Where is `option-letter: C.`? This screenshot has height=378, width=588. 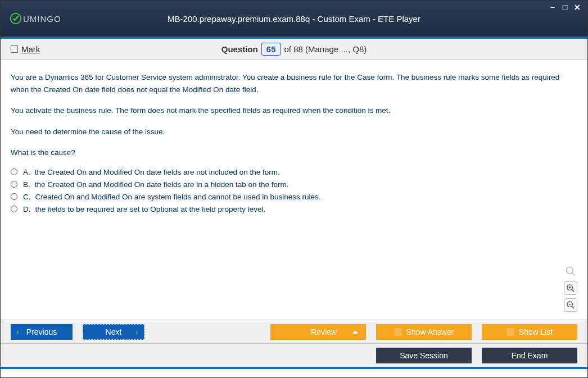
option-letter: C. is located at coordinates (27, 197).